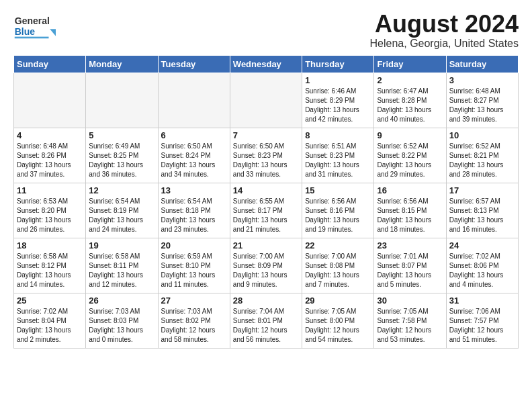 The width and height of the screenshot is (532, 411). Describe the element at coordinates (193, 210) in the screenshot. I see `calendar-day-cell: 13Sunrise: 6:54 AMSunset: 8:18 PMDayligh…` at that location.